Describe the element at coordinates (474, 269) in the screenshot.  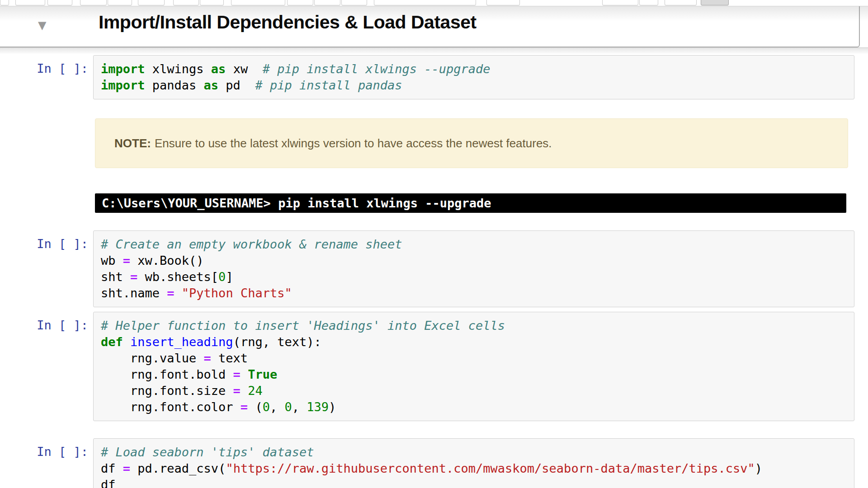
I see `cell-input: # Create an empty workbook & rename shee…` at that location.